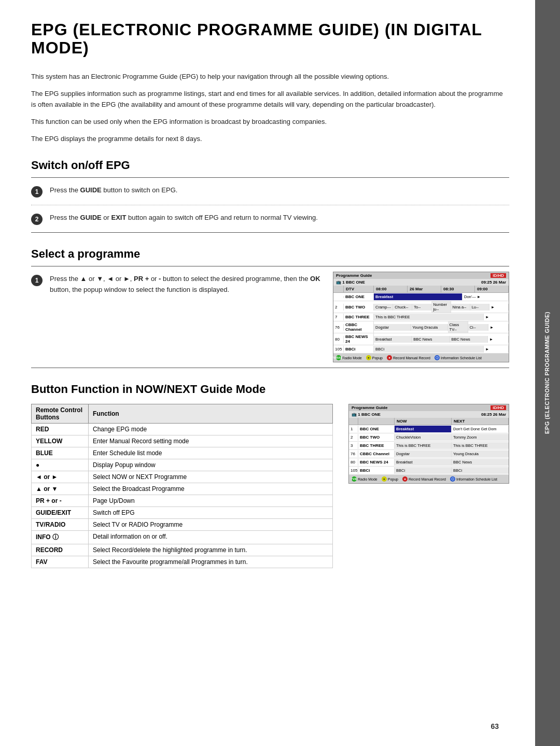  I want to click on intro-para4: The EPG displays the programme details f…, so click(270, 139).